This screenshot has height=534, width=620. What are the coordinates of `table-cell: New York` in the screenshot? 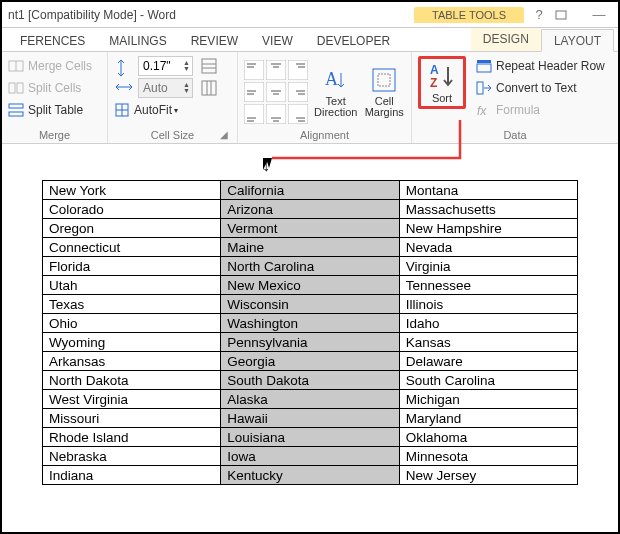 It's located at (132, 190).